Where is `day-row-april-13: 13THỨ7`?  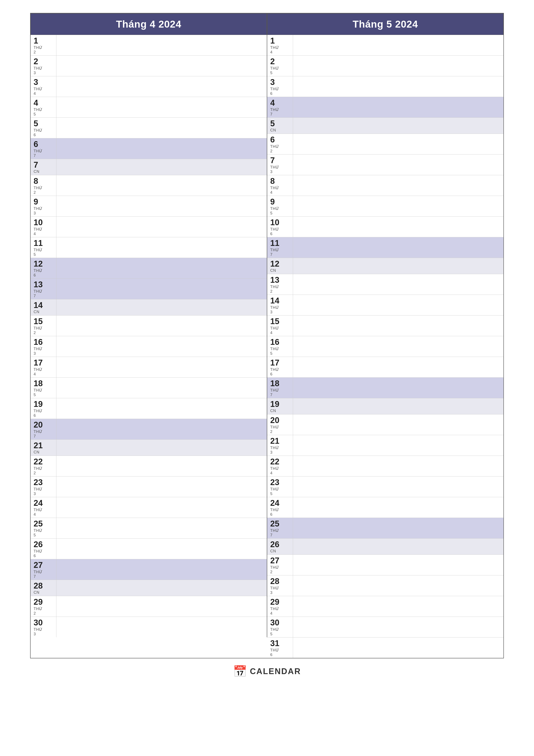 day-row-april-13: 13THỨ7 is located at coordinates (149, 289).